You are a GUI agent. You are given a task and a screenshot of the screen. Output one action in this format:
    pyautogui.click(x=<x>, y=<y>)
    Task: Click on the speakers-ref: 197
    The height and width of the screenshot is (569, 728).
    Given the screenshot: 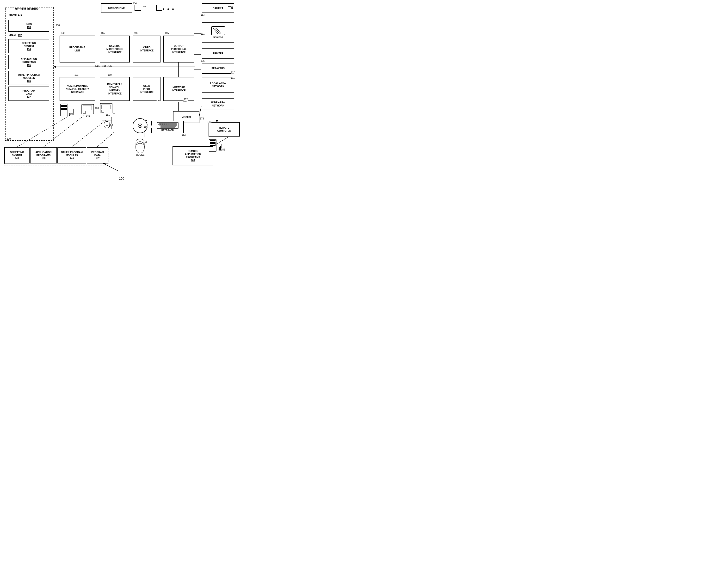 What is the action you would take?
    pyautogui.click(x=233, y=72)
    